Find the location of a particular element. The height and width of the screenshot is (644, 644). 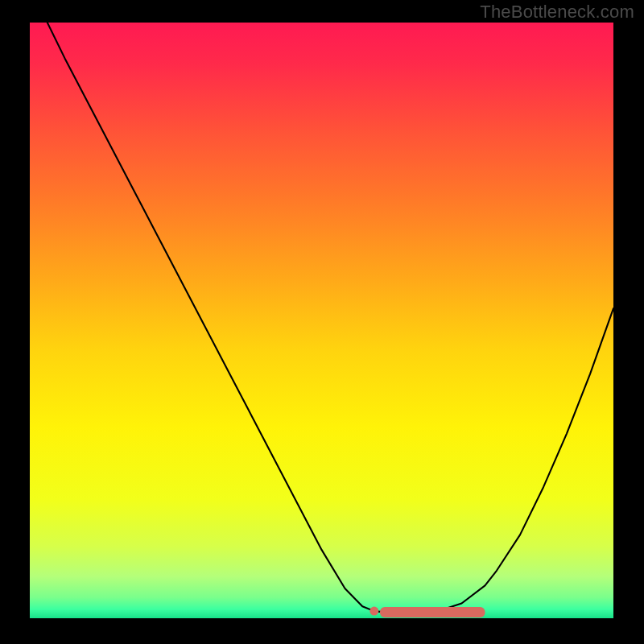

highlight-dot is located at coordinates (374, 612).